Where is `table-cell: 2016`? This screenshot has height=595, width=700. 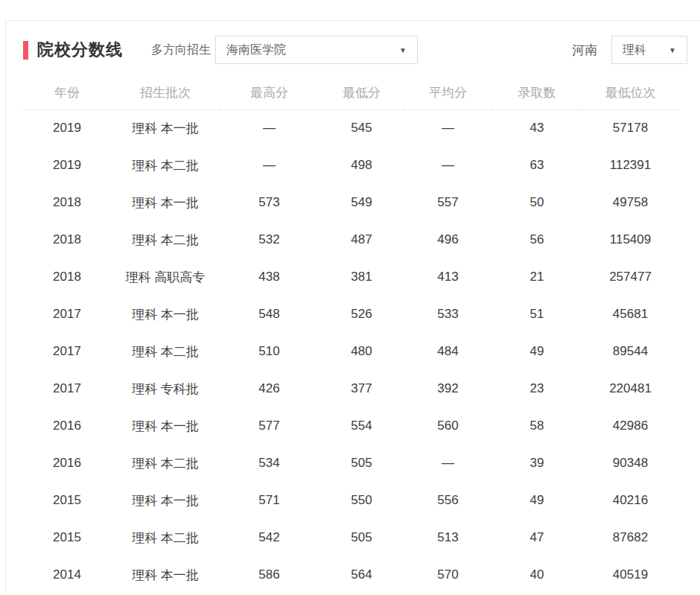
table-cell: 2016 is located at coordinates (67, 463).